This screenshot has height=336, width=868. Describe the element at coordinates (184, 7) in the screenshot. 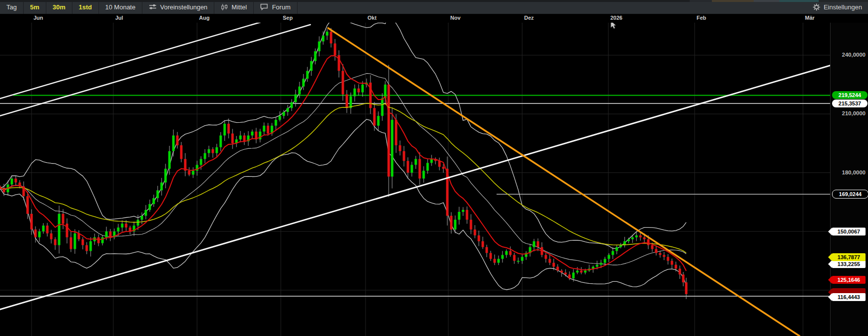

I see `toolbar-button-label: Voreinstellungen` at that location.